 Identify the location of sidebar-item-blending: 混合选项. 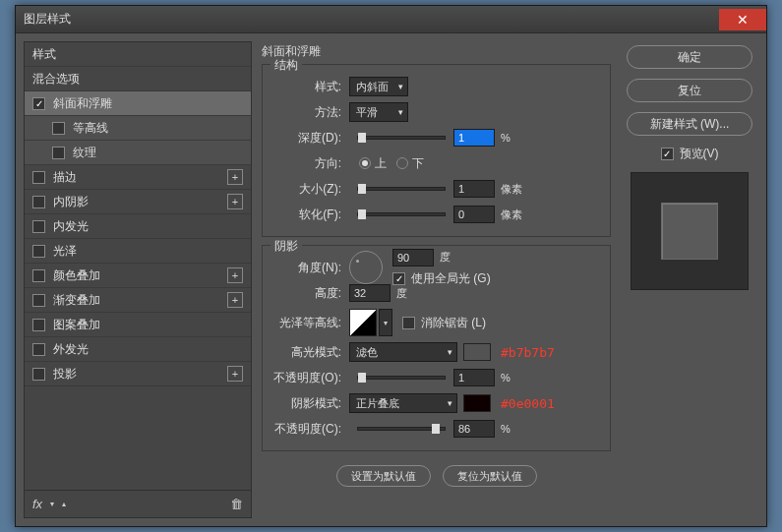
(138, 79).